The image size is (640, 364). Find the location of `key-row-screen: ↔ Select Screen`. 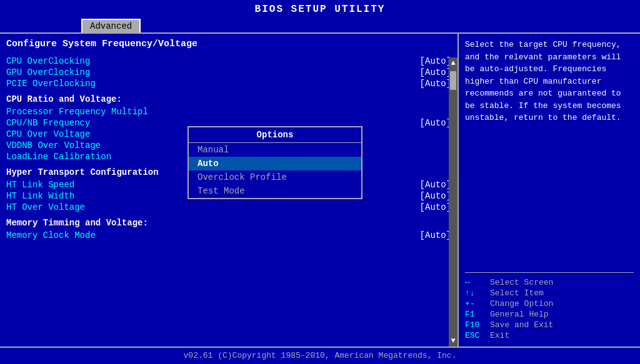

key-row-screen: ↔ Select Screen is located at coordinates (549, 282).